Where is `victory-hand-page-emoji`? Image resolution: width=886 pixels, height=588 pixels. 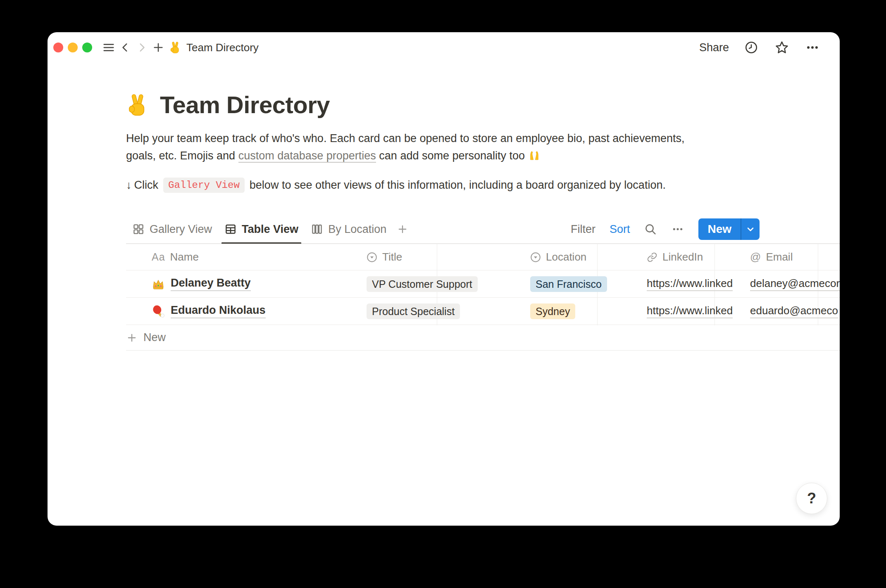
victory-hand-page-emoji is located at coordinates (138, 105).